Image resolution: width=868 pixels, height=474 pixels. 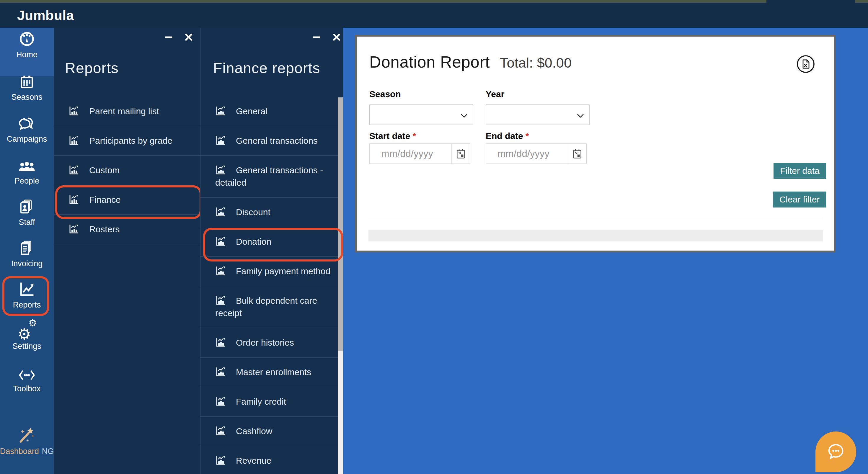 What do you see at coordinates (27, 123) in the screenshot?
I see `chat-bubbles-icon` at bounding box center [27, 123].